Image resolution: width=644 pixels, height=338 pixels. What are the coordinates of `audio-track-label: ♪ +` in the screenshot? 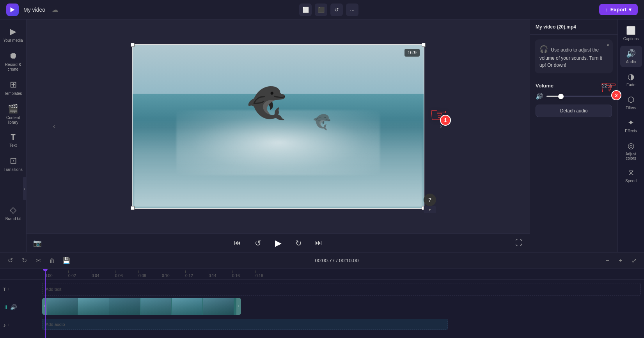 It's located at (23, 325).